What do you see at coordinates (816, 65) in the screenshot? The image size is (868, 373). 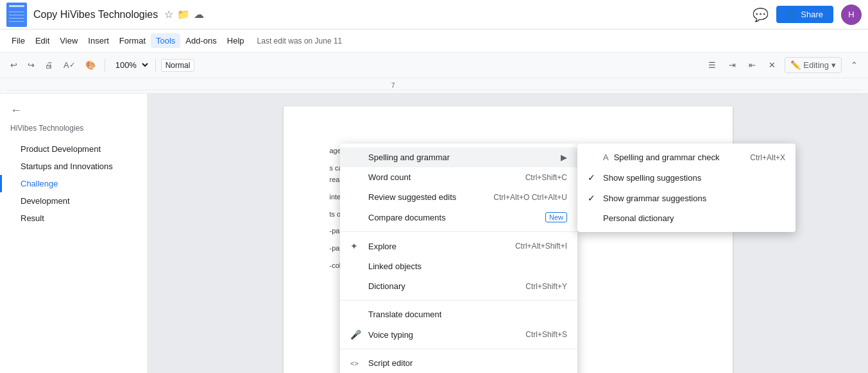 I see `editing-label: Editing` at bounding box center [816, 65].